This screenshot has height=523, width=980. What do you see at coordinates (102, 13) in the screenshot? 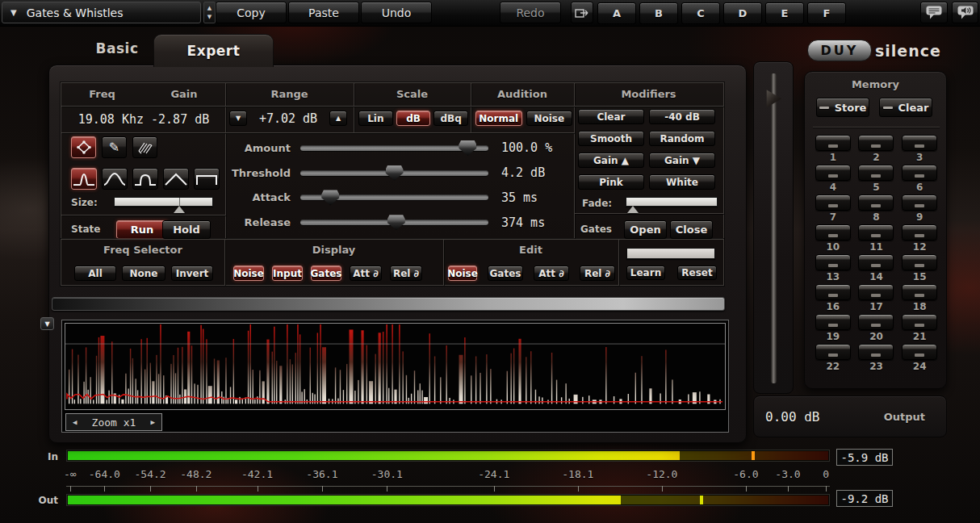
I see `preset-selector: ▼ Gates & Whistles` at bounding box center [102, 13].